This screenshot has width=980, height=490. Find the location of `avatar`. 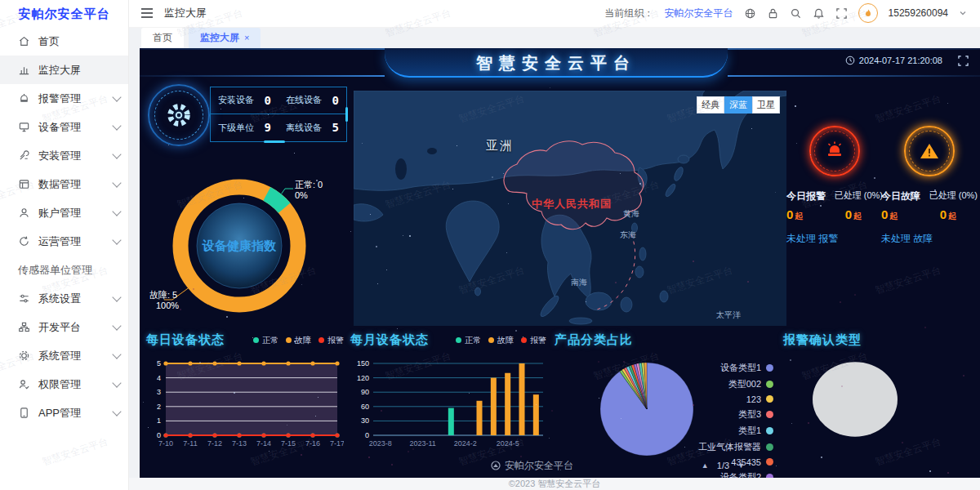

avatar is located at coordinates (868, 13).